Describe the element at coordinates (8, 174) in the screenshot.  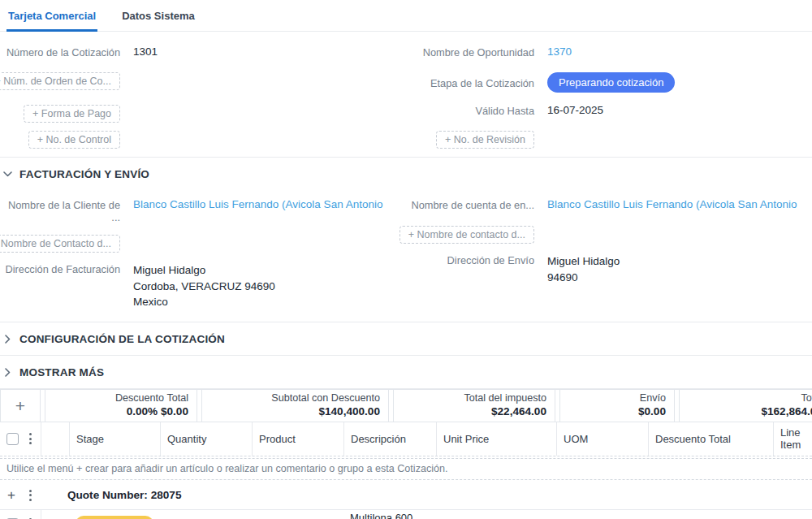
I see `chevron-down-icon` at that location.